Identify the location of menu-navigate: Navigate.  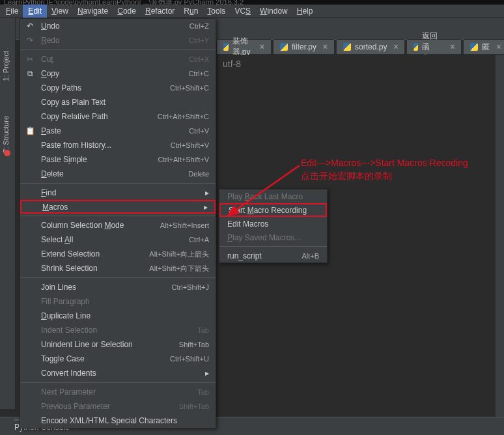
(92, 11).